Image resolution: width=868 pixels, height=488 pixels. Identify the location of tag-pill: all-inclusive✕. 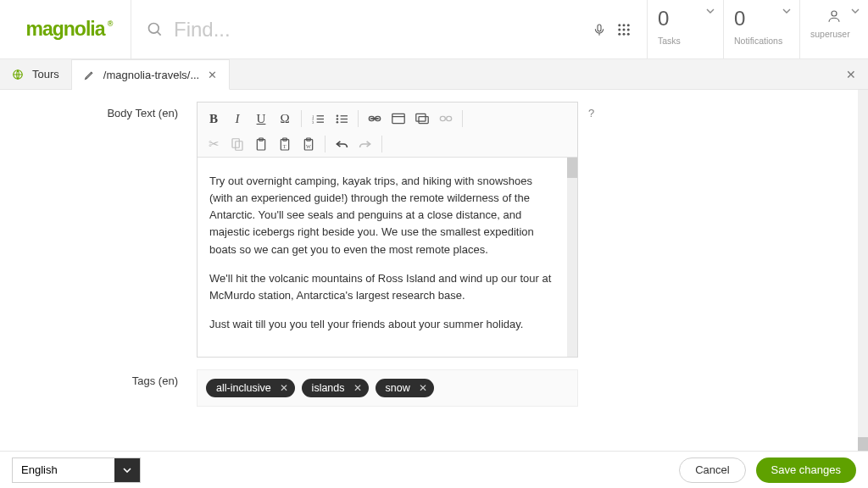
(251, 388).